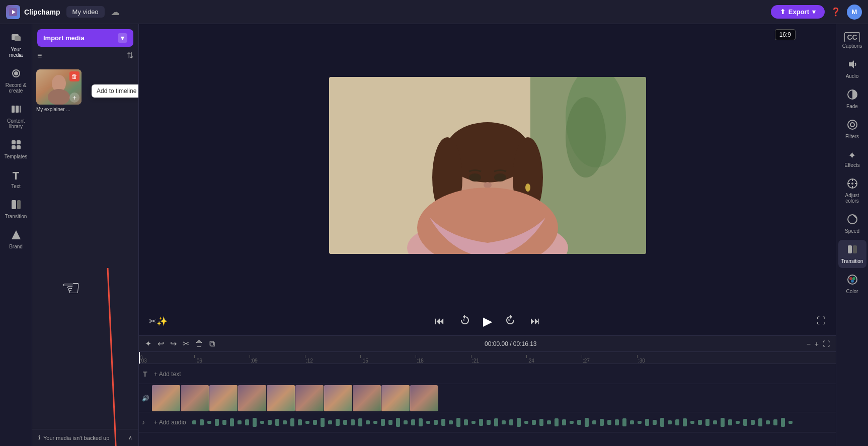 This screenshot has height=446, width=868. Describe the element at coordinates (199, 344) in the screenshot. I see `delete-button: 🗑` at that location.